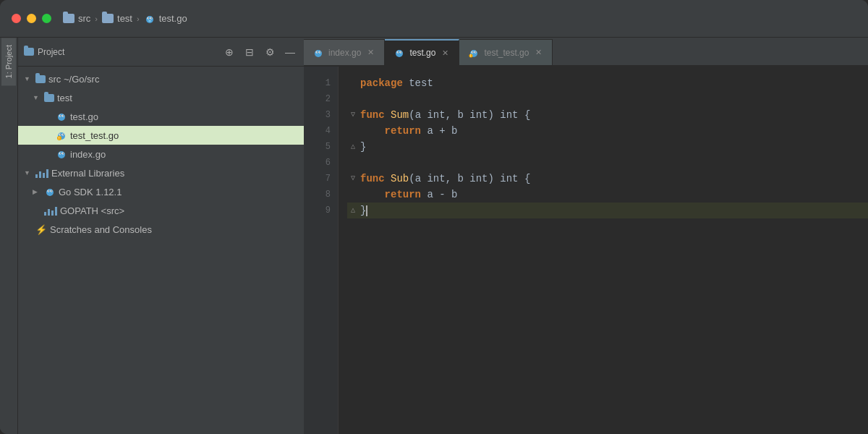 Image resolution: width=868 pixels, height=434 pixels. I want to click on tree-item-gopath: ▶ GOPATH <src>, so click(161, 210).